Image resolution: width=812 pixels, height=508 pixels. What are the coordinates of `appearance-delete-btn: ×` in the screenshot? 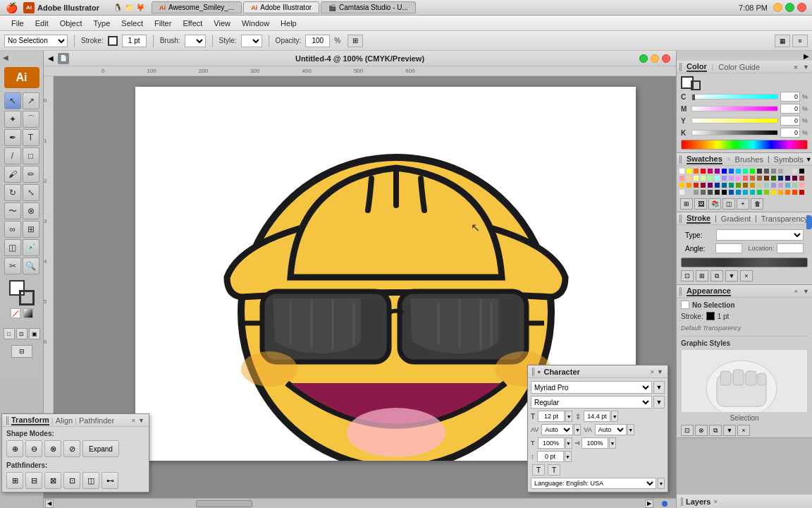 It's located at (744, 430).